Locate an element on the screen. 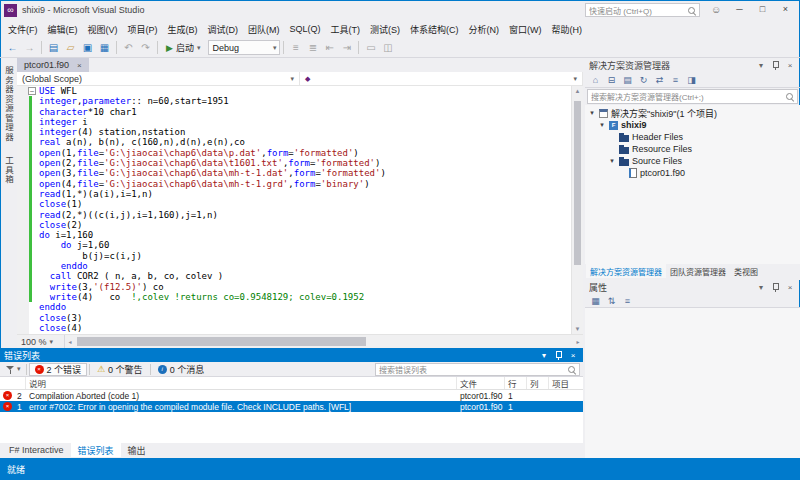 This screenshot has height=480, width=800. home-icon: ⌂ is located at coordinates (596, 80).